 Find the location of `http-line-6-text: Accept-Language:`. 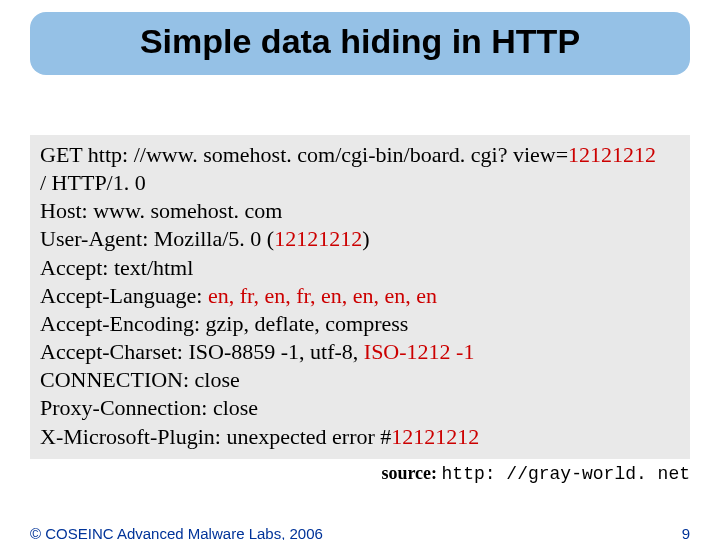

http-line-6-text: Accept-Language: is located at coordinates (124, 296).